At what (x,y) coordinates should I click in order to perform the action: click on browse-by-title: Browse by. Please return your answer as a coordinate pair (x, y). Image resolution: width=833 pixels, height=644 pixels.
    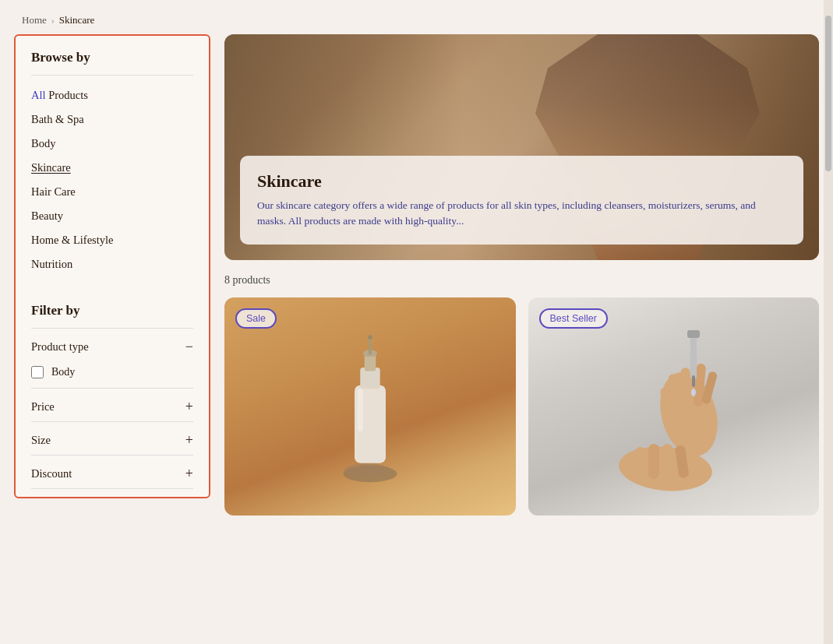
    Looking at the image, I should click on (112, 62).